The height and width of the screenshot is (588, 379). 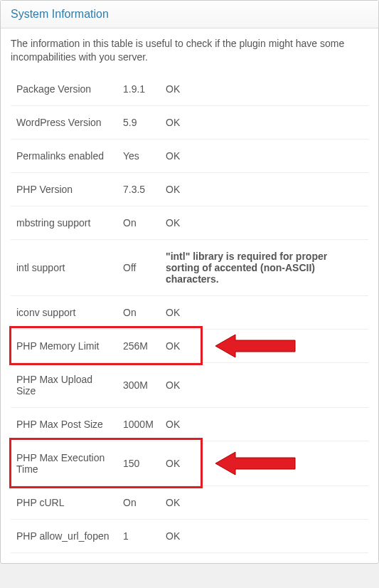 What do you see at coordinates (189, 503) in the screenshot?
I see `table-row: PHP cURL On OK` at bounding box center [189, 503].